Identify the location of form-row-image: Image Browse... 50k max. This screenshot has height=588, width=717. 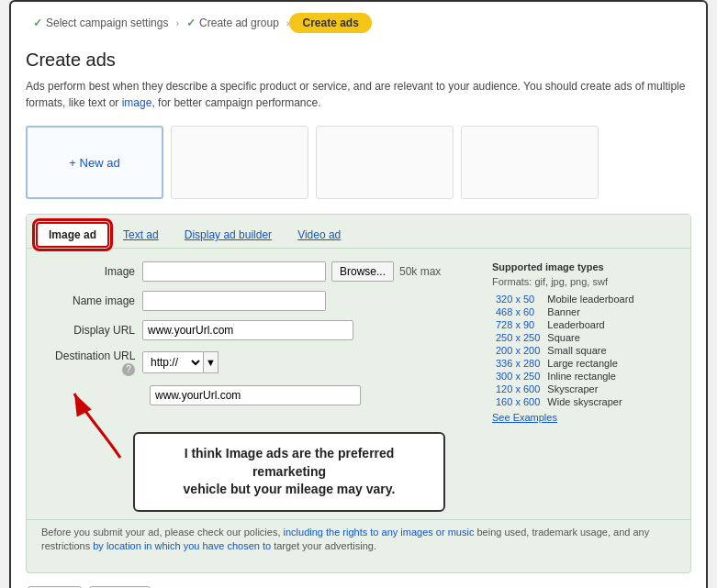
(257, 272).